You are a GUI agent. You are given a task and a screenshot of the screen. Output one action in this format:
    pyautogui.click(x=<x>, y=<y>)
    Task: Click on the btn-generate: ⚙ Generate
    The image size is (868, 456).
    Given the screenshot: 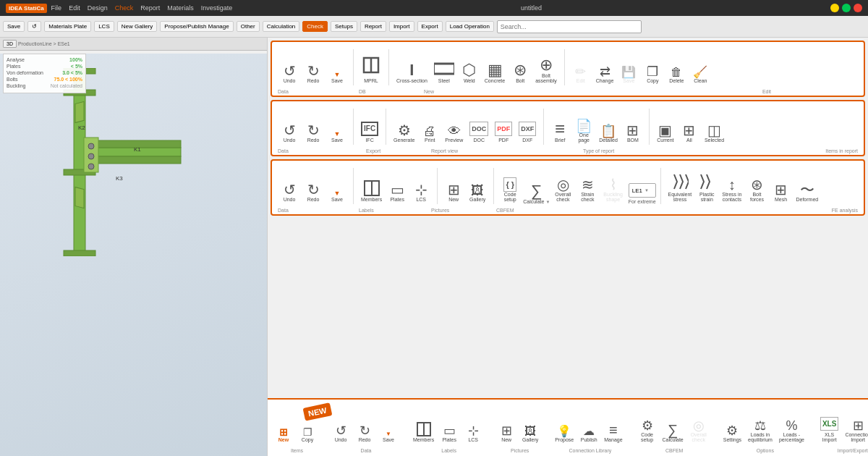 What is the action you would take?
    pyautogui.click(x=404, y=133)
    